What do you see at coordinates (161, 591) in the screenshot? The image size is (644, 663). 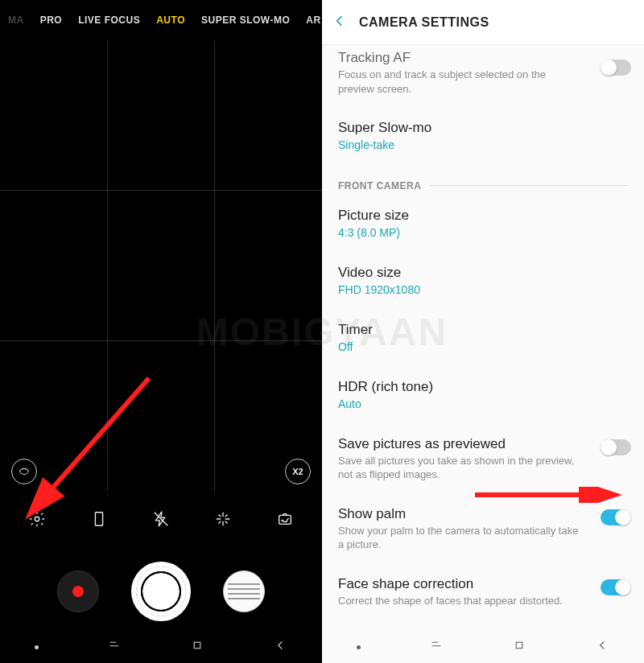 I see `shutter-row` at bounding box center [161, 591].